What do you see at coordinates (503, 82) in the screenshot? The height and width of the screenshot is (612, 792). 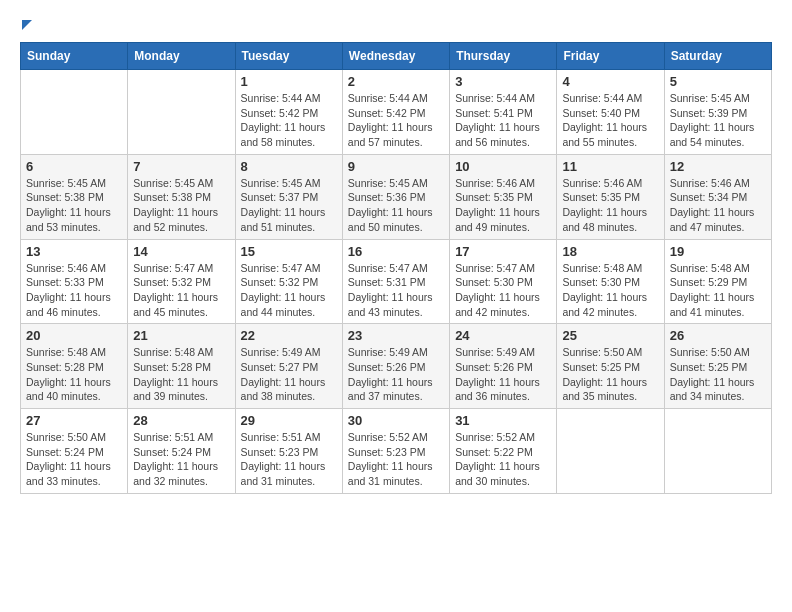 I see `day-number: 3` at bounding box center [503, 82].